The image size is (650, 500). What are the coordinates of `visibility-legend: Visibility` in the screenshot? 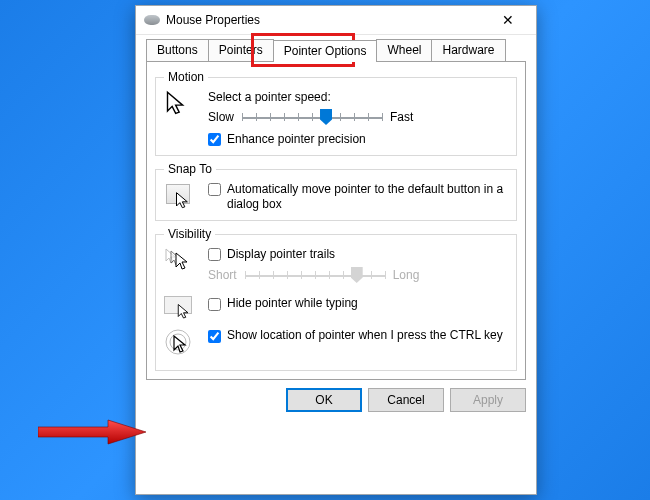 It's located at (190, 234).